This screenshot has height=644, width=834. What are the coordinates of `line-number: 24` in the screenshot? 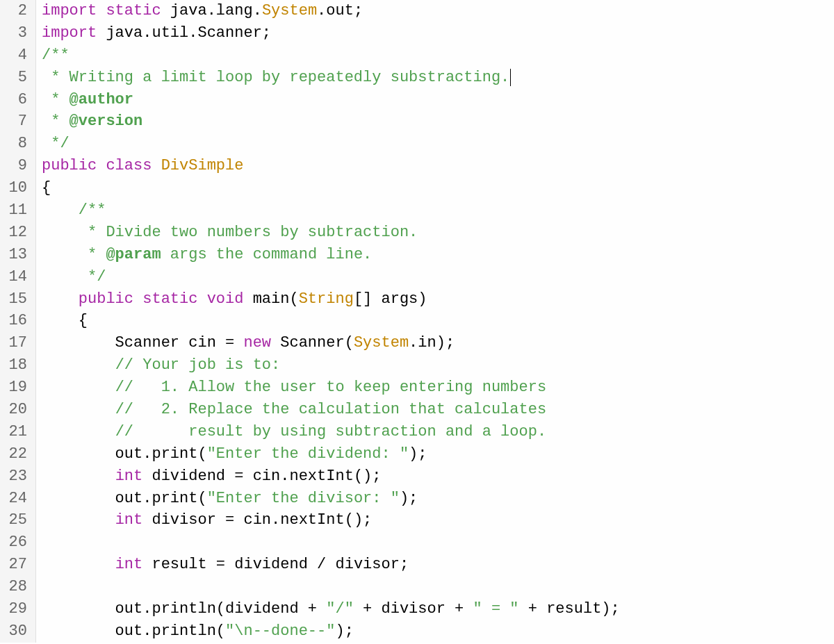 It's located at (17, 499).